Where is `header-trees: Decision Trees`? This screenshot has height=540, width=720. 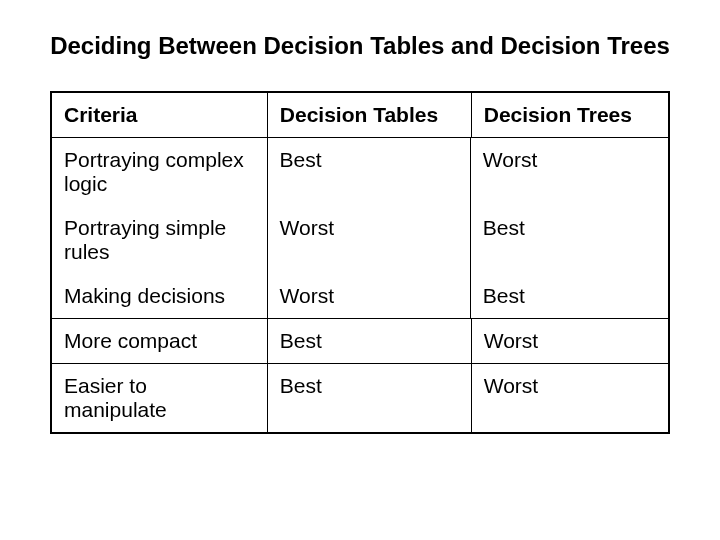
header-trees: Decision Trees is located at coordinates (570, 115).